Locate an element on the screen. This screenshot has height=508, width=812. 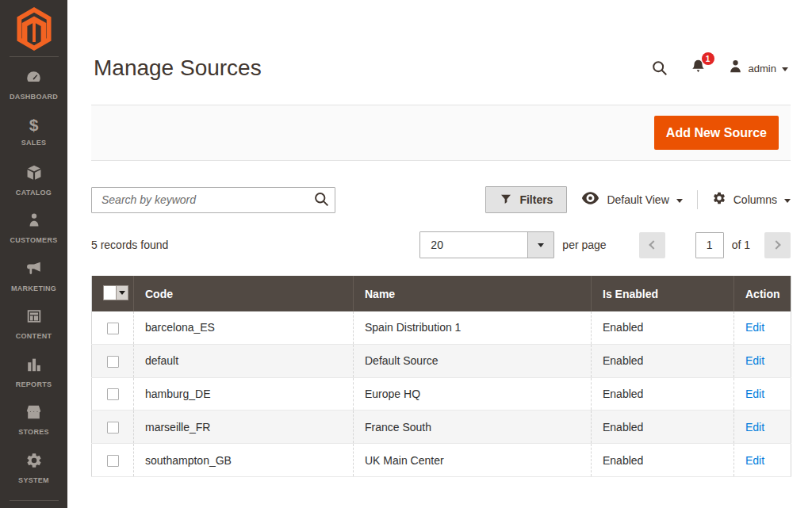
notification-badge: 1 is located at coordinates (708, 59).